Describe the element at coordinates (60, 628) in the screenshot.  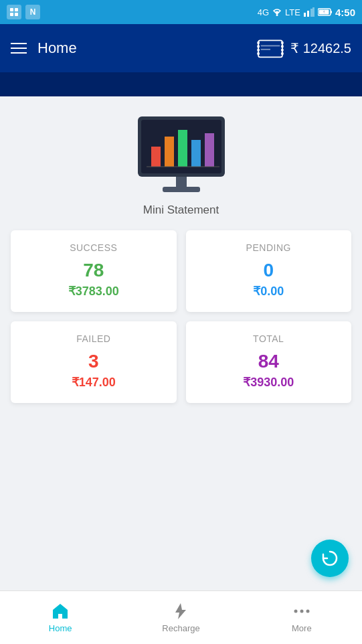
I see `home-nav-label: Home` at that location.